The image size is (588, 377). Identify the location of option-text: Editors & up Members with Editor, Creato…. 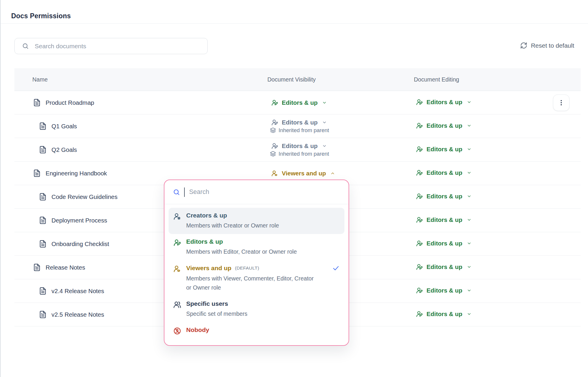
(263, 247).